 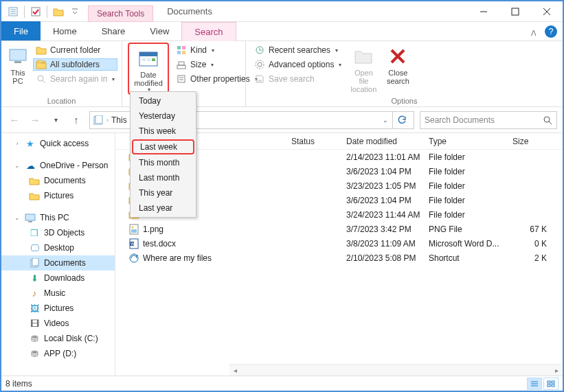 What do you see at coordinates (387, 141) in the screenshot?
I see `column-date: Date modified` at bounding box center [387, 141].